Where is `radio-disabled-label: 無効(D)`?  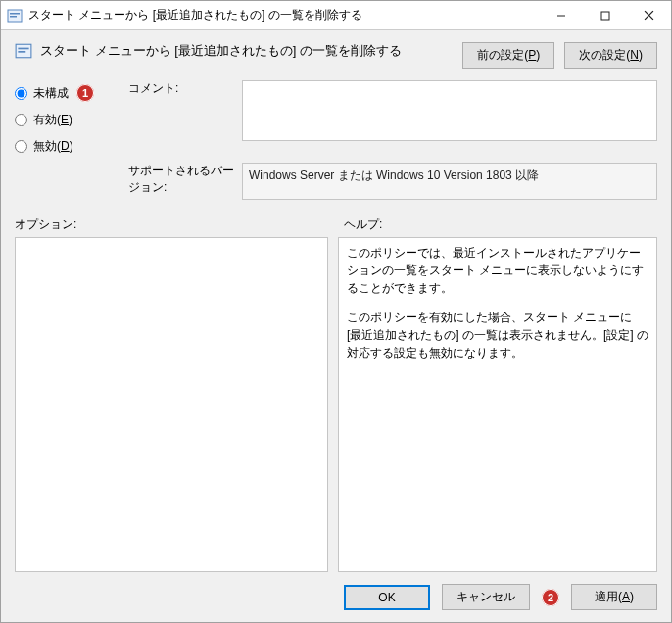
radio-disabled-label: 無効(D) is located at coordinates (53, 147).